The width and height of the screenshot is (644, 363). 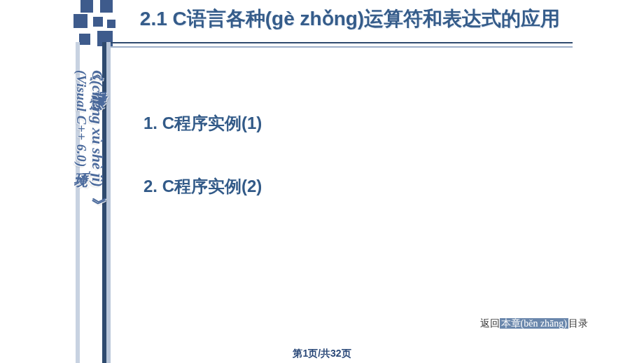 I want to click on title-underline-dark, so click(x=342, y=43).